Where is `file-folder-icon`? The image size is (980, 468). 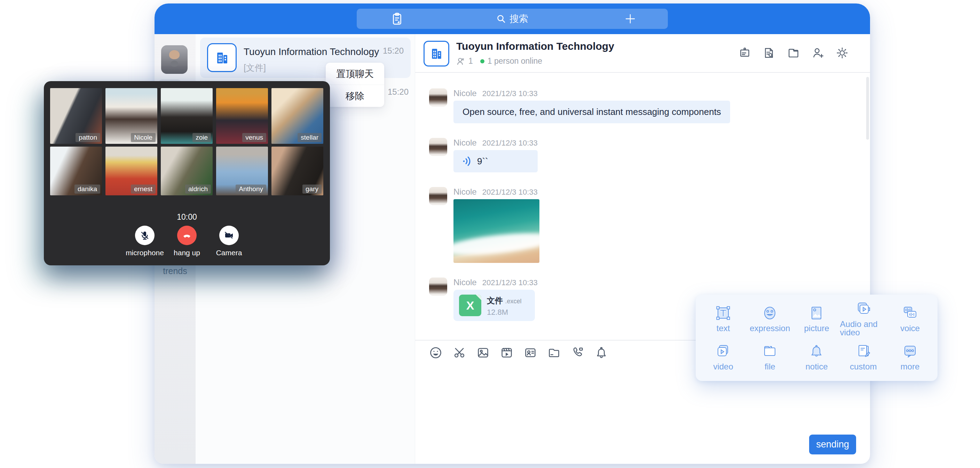 file-folder-icon is located at coordinates (554, 353).